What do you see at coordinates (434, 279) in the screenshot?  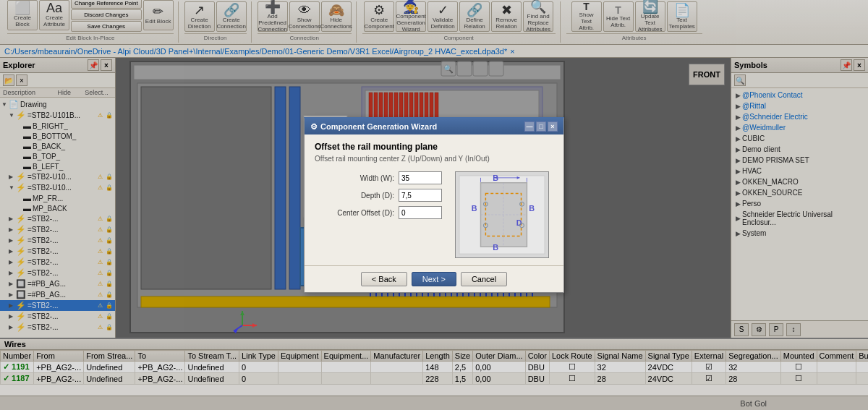 I see `dialog-next-button: Next >` at bounding box center [434, 279].